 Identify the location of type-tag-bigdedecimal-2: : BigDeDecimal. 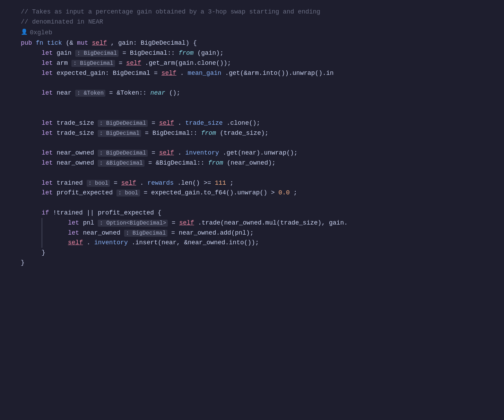
(123, 153).